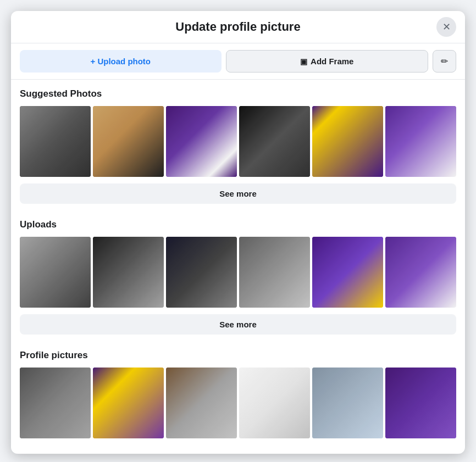  I want to click on frame-label: Add Frame, so click(332, 62).